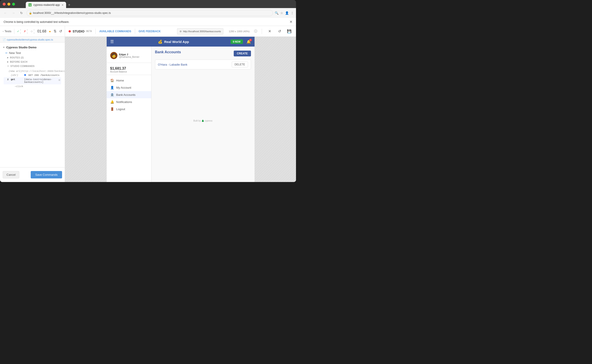 The image size is (592, 364). Describe the element at coordinates (17, 58) in the screenshot. I see `routes-label: ROUTES (2)` at that location.